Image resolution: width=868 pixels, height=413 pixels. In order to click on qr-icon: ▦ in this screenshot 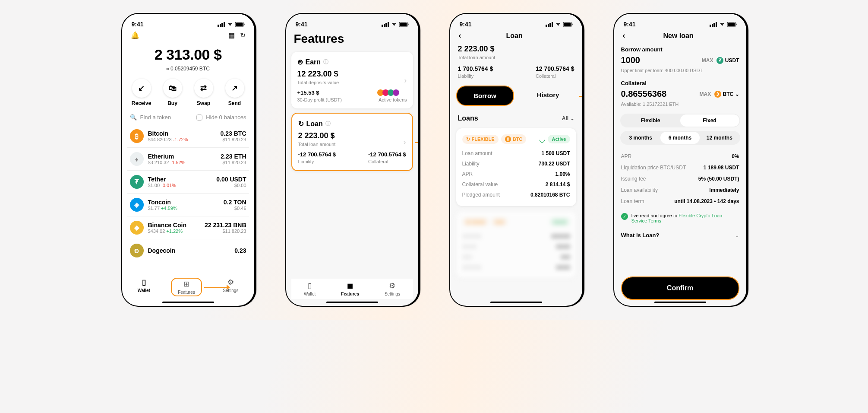, I will do `click(231, 35)`.